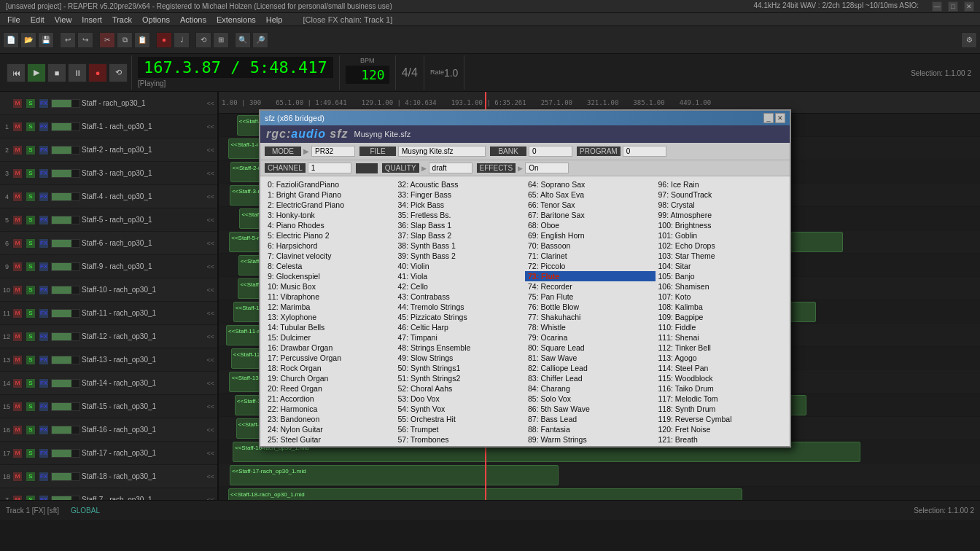 Image resolution: width=980 pixels, height=551 pixels. Describe the element at coordinates (260, 40) in the screenshot. I see `toolbar-zoom-out: 🔎` at that location.